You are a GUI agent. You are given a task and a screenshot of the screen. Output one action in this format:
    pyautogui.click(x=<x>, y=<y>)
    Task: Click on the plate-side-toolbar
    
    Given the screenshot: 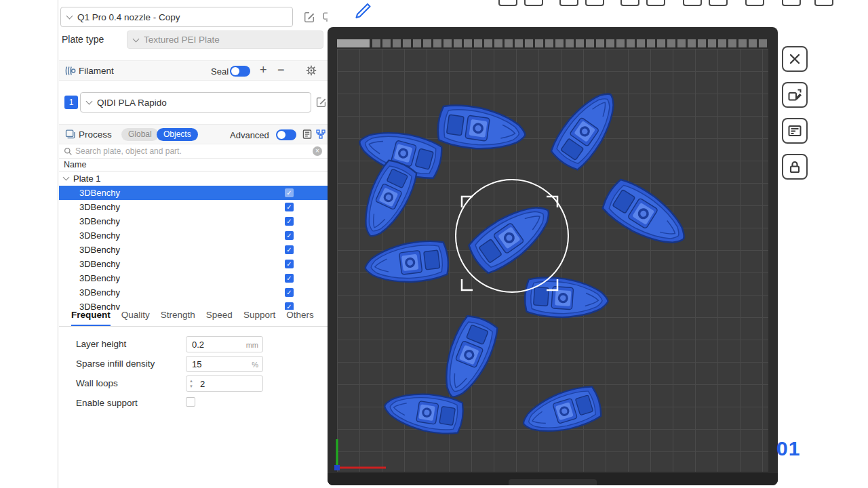 What is the action you would take?
    pyautogui.click(x=795, y=118)
    